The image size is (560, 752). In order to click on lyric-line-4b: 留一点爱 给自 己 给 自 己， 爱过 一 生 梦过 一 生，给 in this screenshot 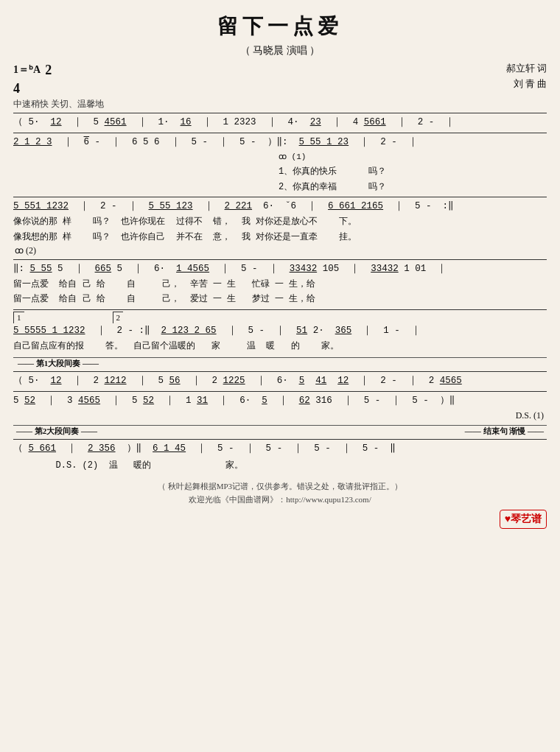, I will do `click(280, 299)`.